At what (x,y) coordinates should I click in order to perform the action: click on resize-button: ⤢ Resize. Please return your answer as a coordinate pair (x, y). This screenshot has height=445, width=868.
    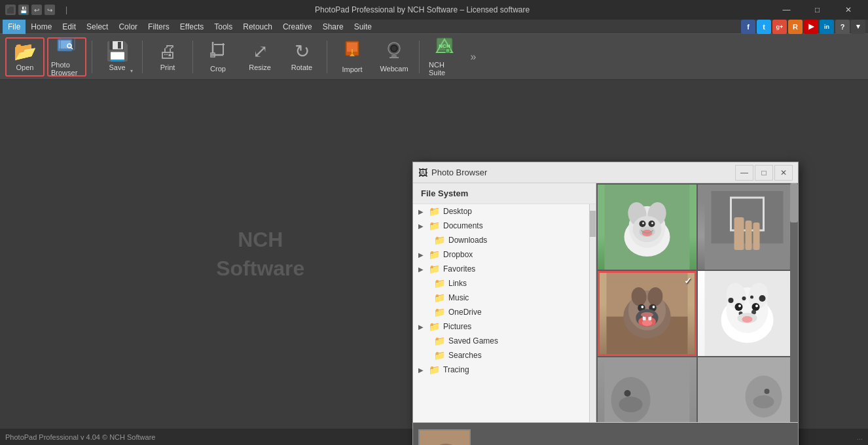
    Looking at the image, I should click on (260, 57).